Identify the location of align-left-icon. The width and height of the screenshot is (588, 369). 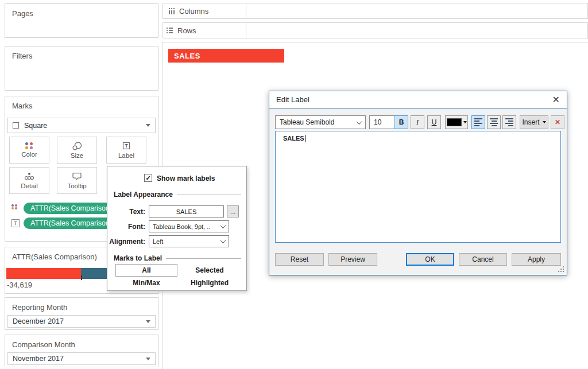
(478, 122).